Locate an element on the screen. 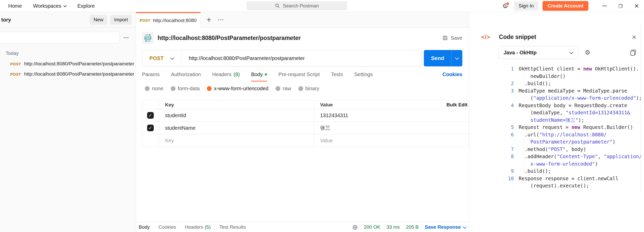  chevron-down-icon is located at coordinates (465, 227).